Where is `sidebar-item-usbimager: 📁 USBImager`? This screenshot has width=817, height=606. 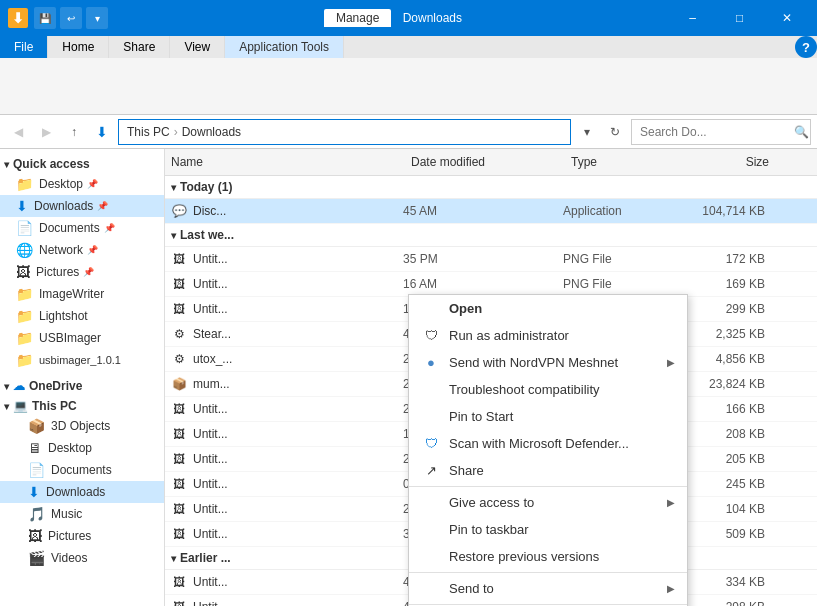 sidebar-item-usbimager: 📁 USBImager is located at coordinates (82, 338).